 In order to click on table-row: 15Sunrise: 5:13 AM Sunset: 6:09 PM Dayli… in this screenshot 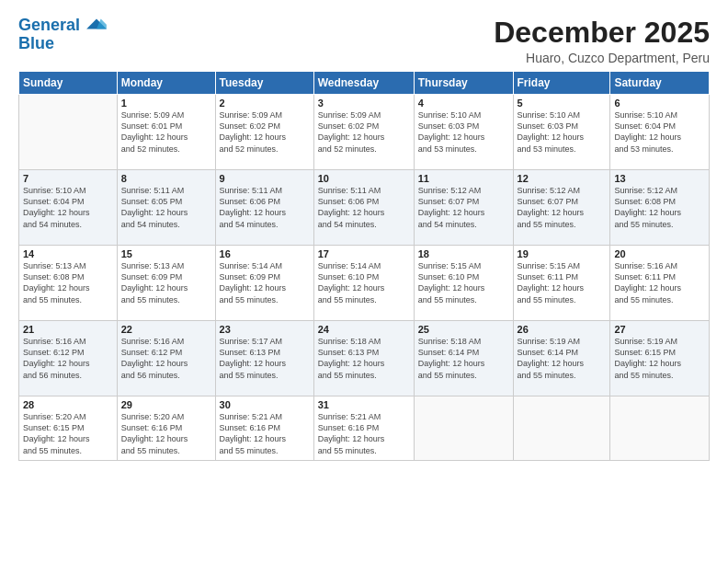, I will do `click(165, 283)`.